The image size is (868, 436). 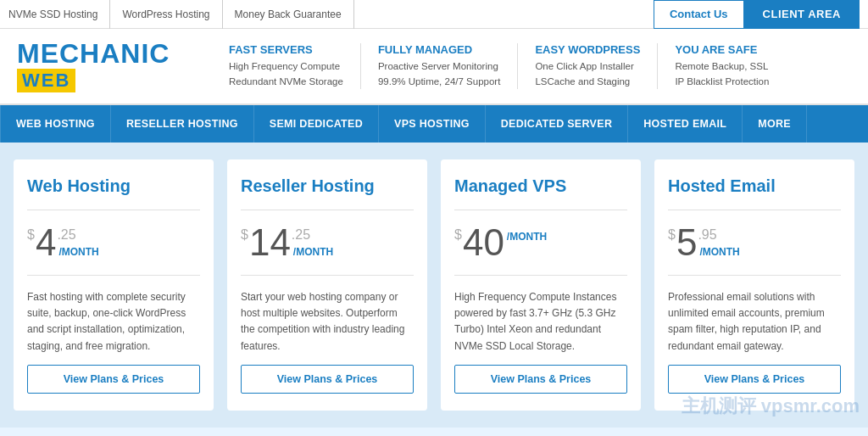 What do you see at coordinates (721, 66) in the screenshot?
I see `feature-you-are-safe: YOU ARE SAFE Remote Backup, SSL IP Black…` at bounding box center [721, 66].